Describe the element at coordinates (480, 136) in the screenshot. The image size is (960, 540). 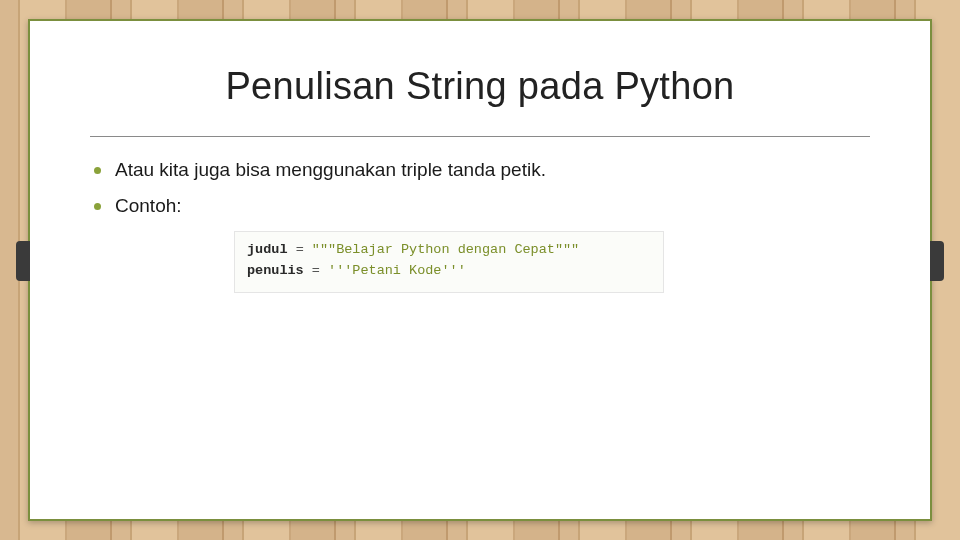
I see `title-divider` at that location.